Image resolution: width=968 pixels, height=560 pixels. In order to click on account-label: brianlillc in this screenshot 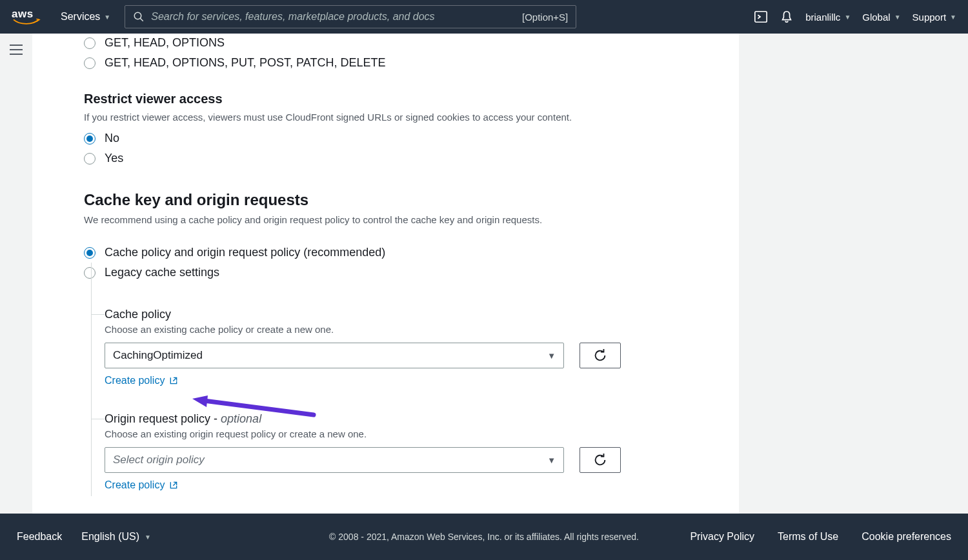, I will do `click(823, 17)`.